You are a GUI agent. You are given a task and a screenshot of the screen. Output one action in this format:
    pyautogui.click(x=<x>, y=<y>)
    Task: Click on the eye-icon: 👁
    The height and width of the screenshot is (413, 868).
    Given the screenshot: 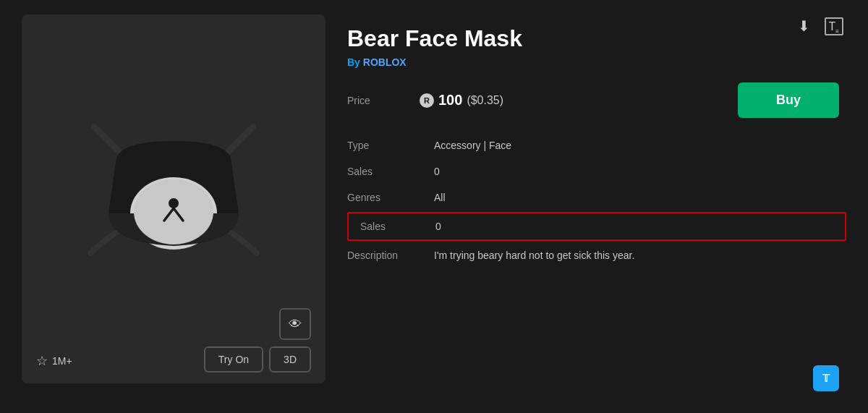 What is the action you would take?
    pyautogui.click(x=295, y=324)
    